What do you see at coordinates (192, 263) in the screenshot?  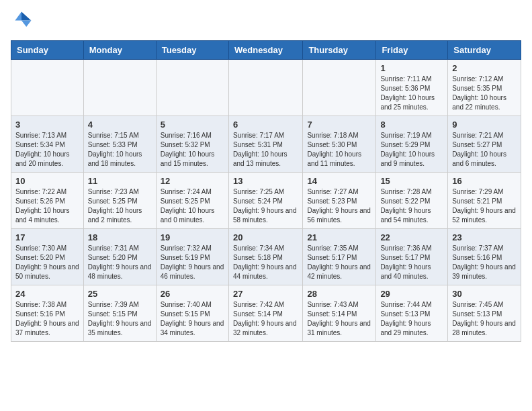 I see `day-info: Sunrise: 7:32 AM Sunset: 5:19 PM Dayligh…` at bounding box center [192, 263].